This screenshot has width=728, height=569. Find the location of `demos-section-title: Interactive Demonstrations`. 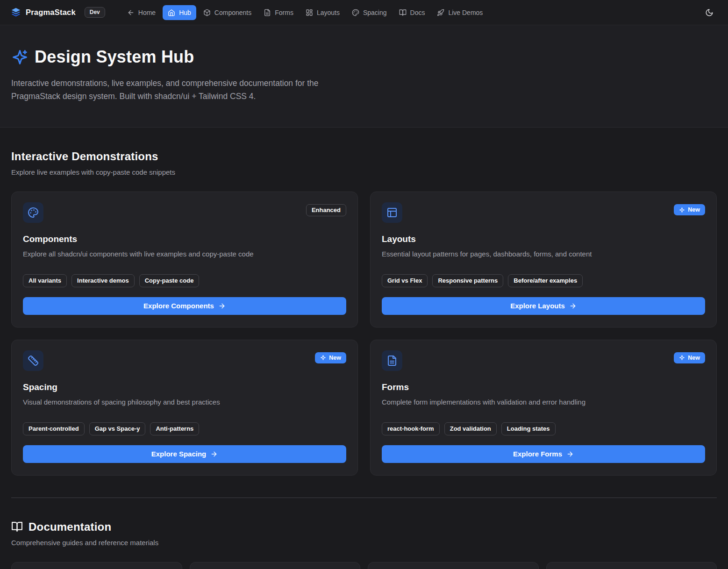

demos-section-title: Interactive Demonstrations is located at coordinates (364, 156).